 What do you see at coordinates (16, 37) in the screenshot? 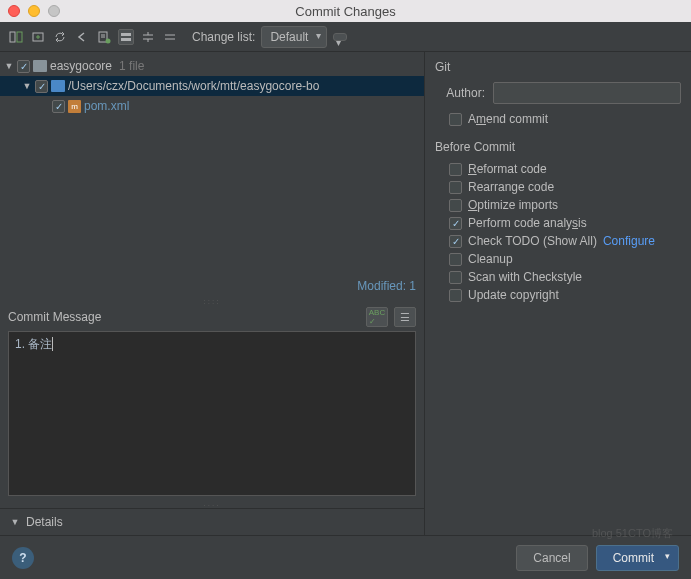
I see `show-diff-icon` at bounding box center [16, 37].